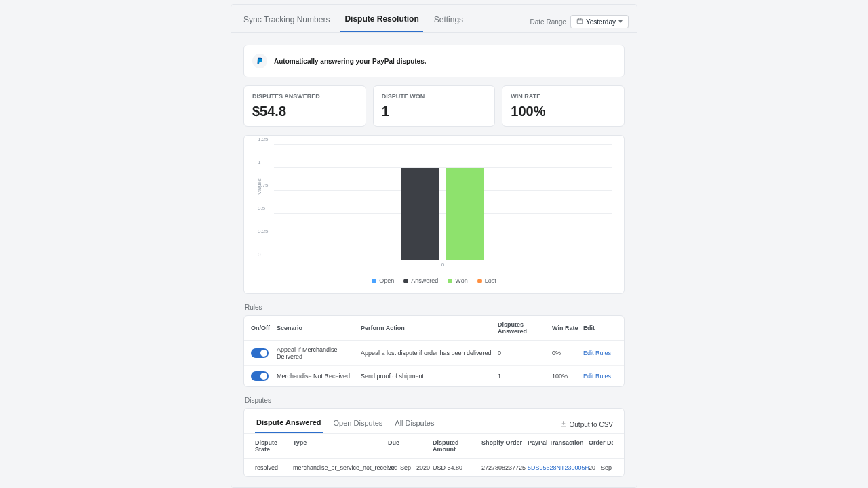 This screenshot has height=488, width=868. I want to click on disputes-header-row: Dispute State Type Due Disputed Amount S…, so click(434, 446).